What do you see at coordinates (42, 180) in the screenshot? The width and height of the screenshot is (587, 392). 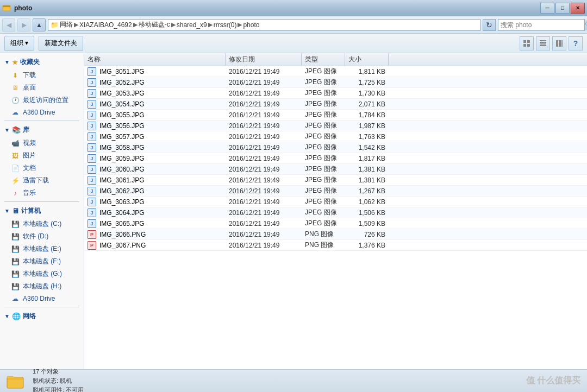 I see `sidebar-item-thunder: ⚡ 迅雷下载` at bounding box center [42, 180].